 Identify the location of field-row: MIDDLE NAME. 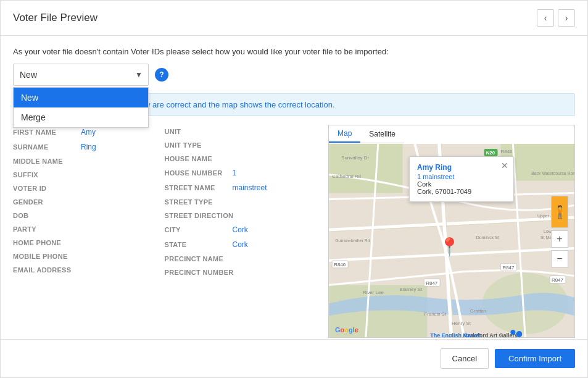
(89, 161).